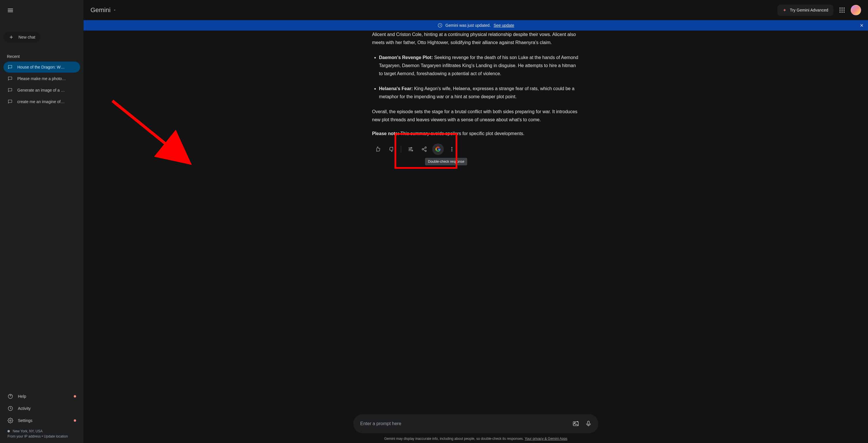 The image size is (868, 443). Describe the element at coordinates (546, 439) in the screenshot. I see `privacy-link: Your privacy & Gemini Apps` at that location.